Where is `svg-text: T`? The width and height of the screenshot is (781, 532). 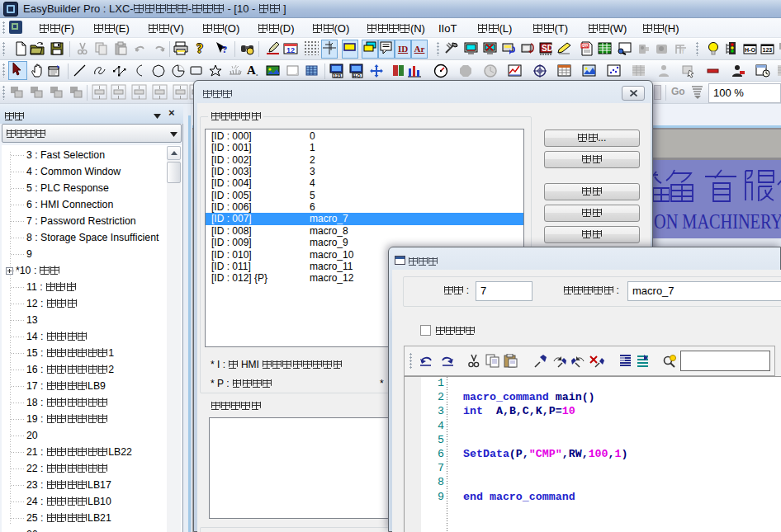 svg-text: T is located at coordinates (684, 51).